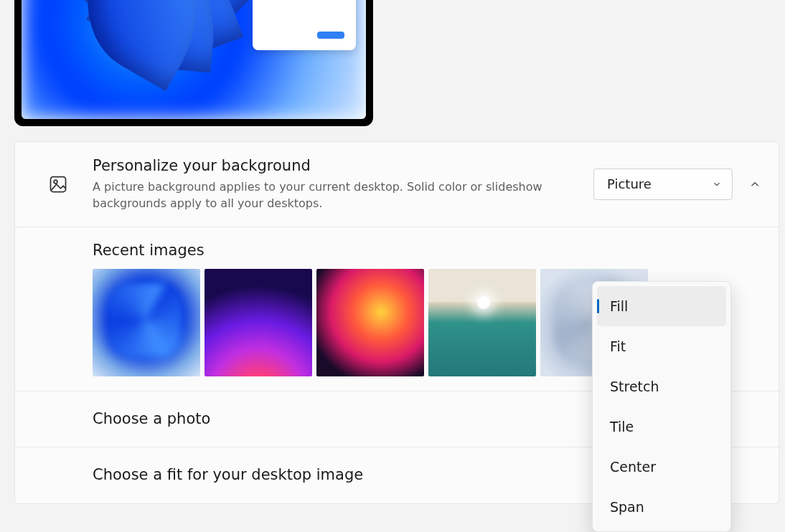 Image resolution: width=785 pixels, height=532 pixels. Describe the element at coordinates (58, 184) in the screenshot. I see `picture-icon` at that location.